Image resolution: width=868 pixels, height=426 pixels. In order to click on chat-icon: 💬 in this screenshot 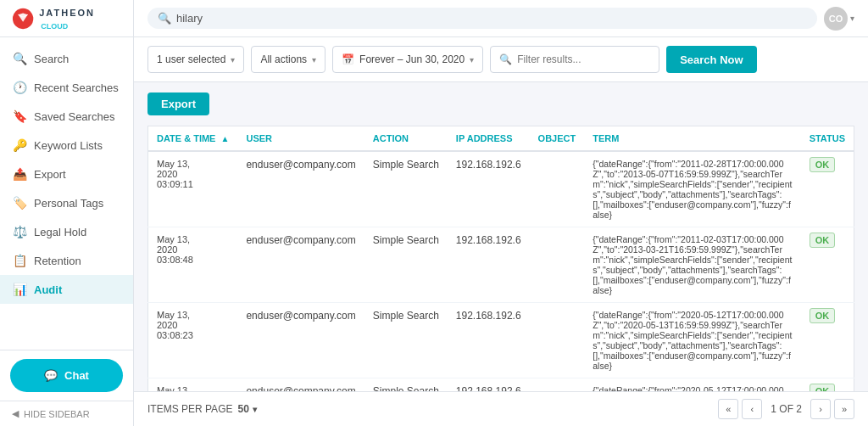, I will do `click(51, 375)`.